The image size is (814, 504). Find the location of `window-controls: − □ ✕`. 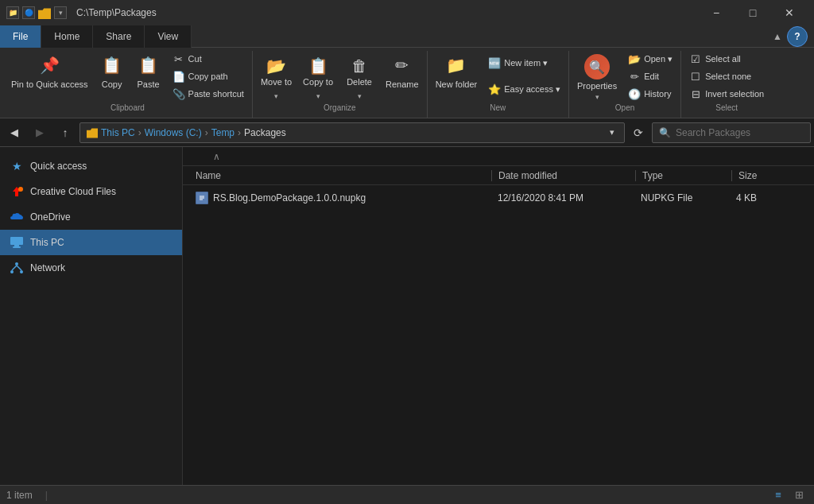

window-controls: − □ ✕ is located at coordinates (753, 13).